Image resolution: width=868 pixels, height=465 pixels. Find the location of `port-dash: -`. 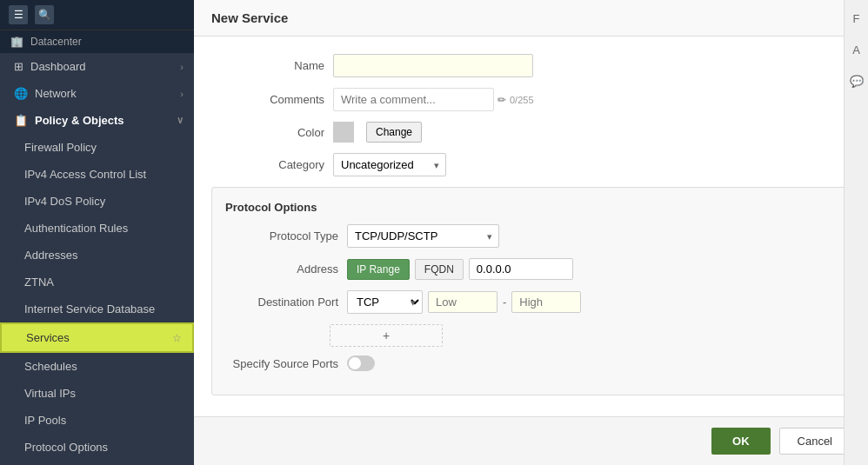

port-dash: - is located at coordinates (504, 302).